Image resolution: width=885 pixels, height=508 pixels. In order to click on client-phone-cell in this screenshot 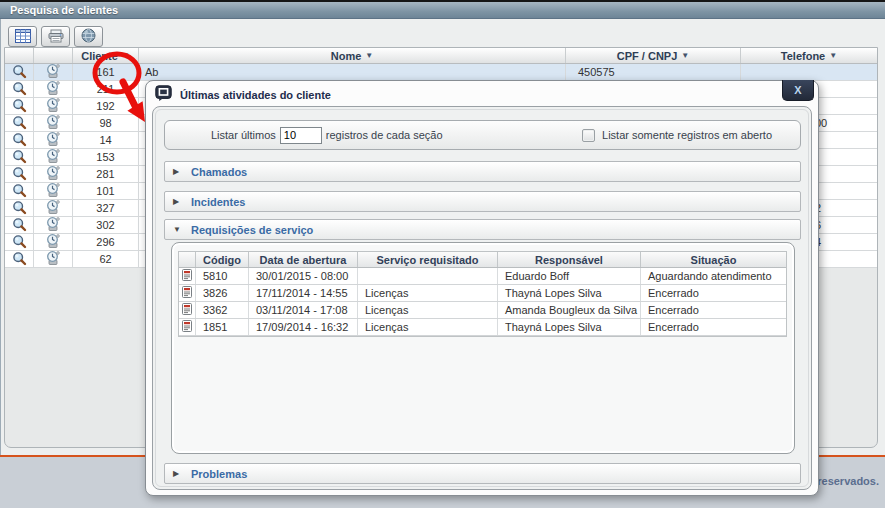, I will do `click(809, 72)`.